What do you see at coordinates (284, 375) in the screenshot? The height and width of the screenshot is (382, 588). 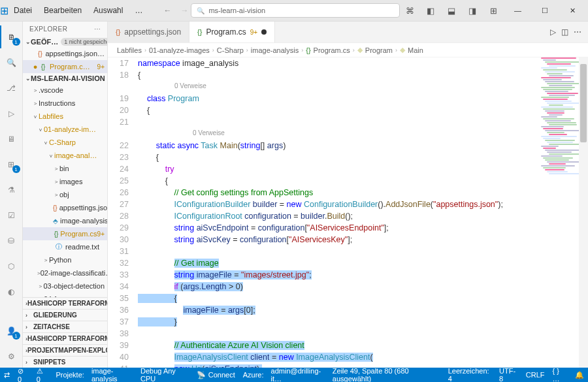 I see `status-azure: Azure: admin@drilling-it…` at bounding box center [284, 375].